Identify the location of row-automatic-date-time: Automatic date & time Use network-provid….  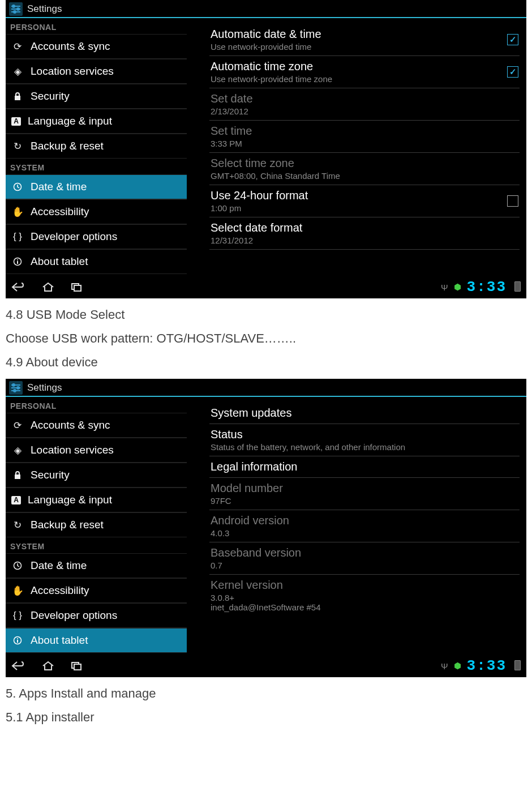
(364, 40).